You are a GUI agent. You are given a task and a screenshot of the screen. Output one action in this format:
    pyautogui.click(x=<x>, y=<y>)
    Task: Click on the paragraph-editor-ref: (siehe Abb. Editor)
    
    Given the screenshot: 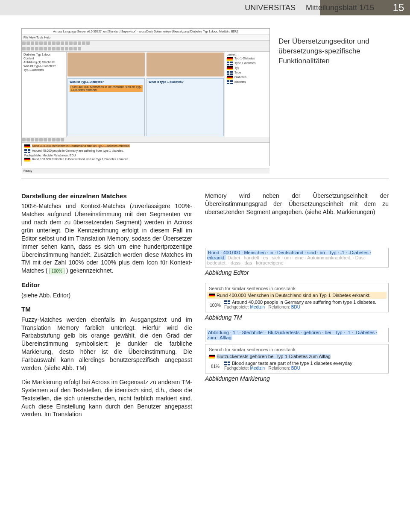 What is the action you would take?
    pyautogui.click(x=107, y=296)
    